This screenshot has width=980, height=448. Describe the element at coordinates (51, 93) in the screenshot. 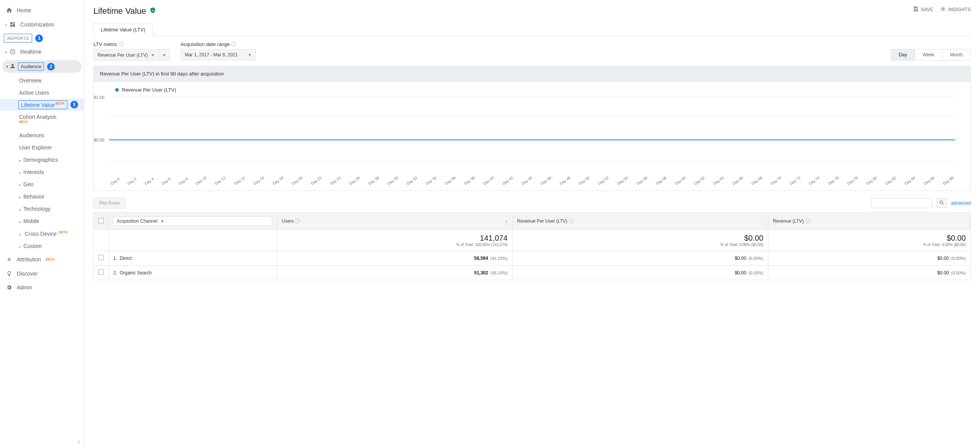

I see `nav-active-users: Active Users` at that location.